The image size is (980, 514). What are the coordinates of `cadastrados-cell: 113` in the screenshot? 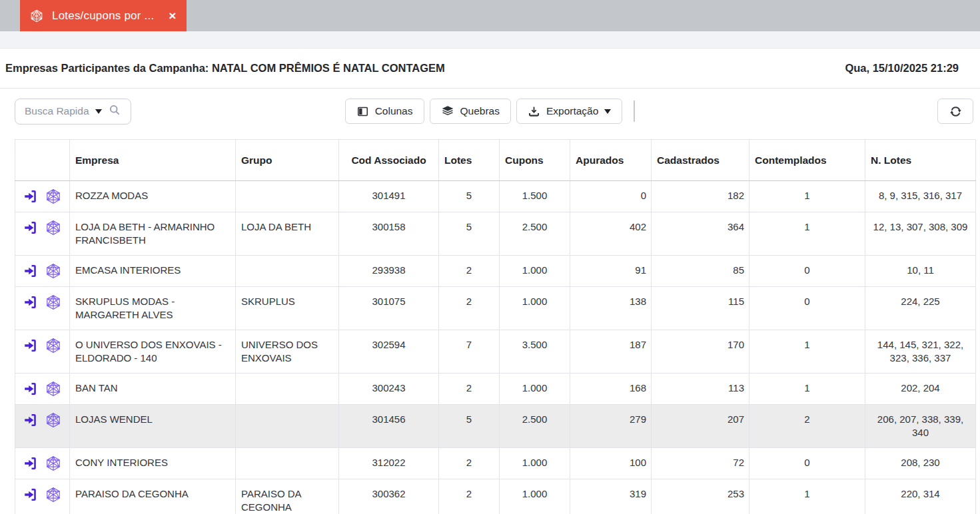 It's located at (701, 389).